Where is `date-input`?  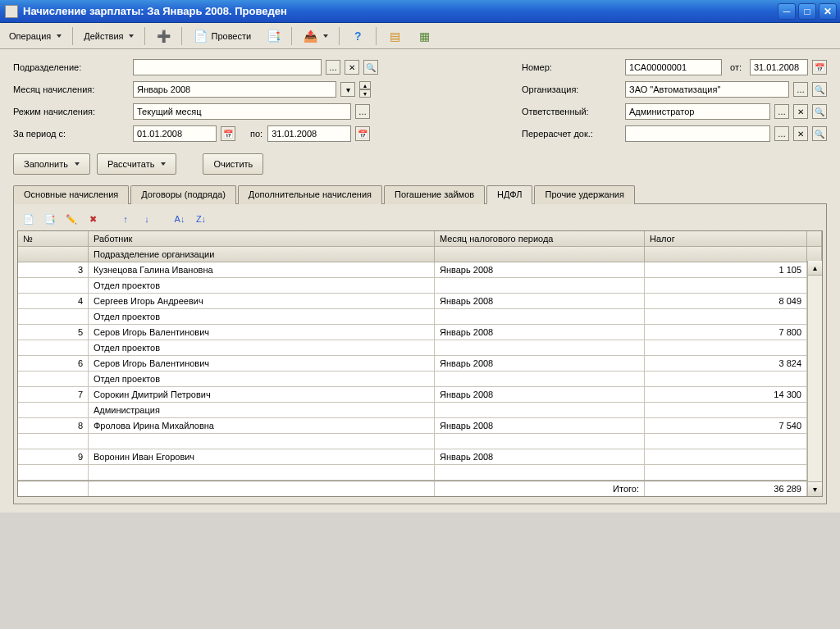 date-input is located at coordinates (779, 67).